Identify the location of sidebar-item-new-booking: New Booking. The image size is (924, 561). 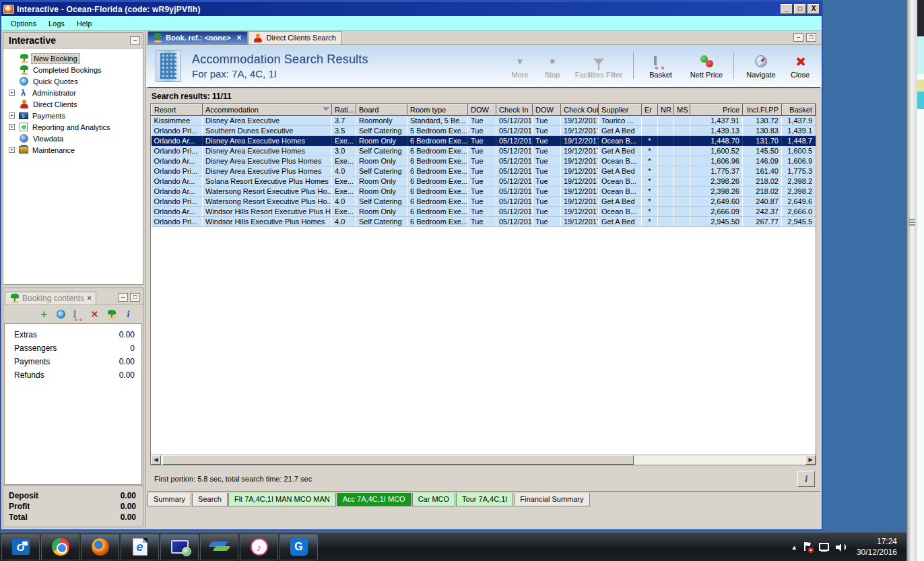
(73, 58).